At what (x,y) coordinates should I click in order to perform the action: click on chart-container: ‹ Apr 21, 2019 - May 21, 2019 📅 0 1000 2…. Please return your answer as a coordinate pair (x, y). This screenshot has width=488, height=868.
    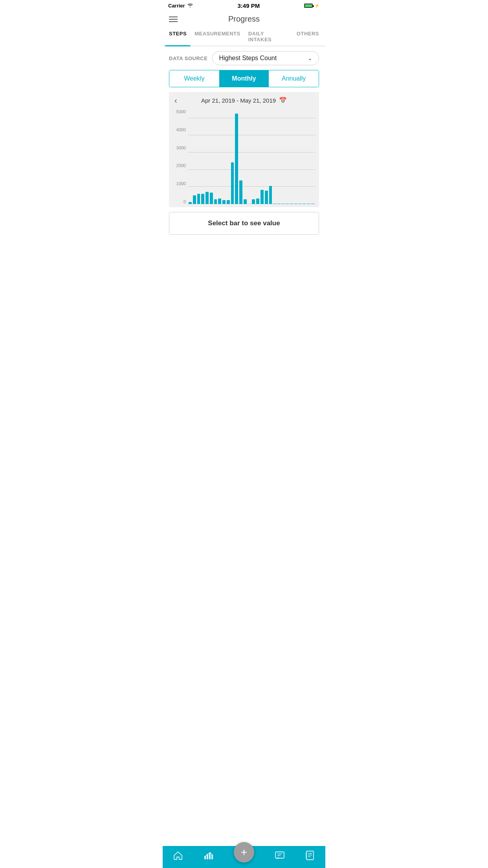
    Looking at the image, I should click on (244, 149).